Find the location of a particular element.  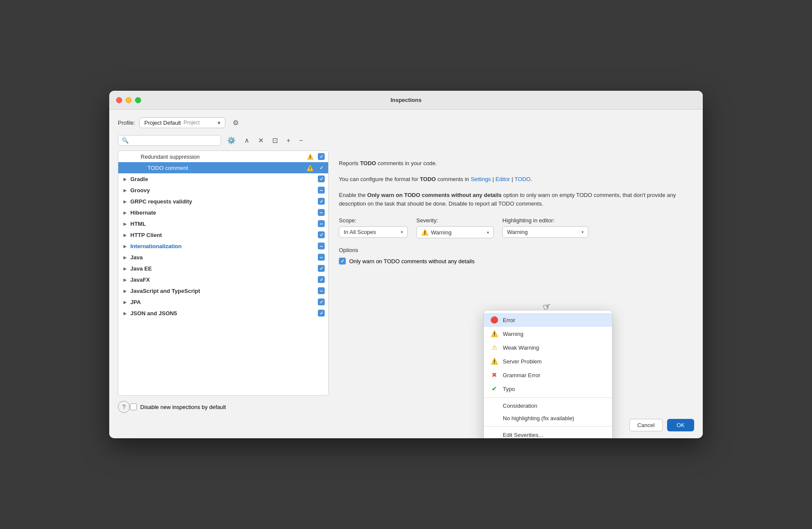

description-1: Reports TODO comments in your code. is located at coordinates (511, 163).